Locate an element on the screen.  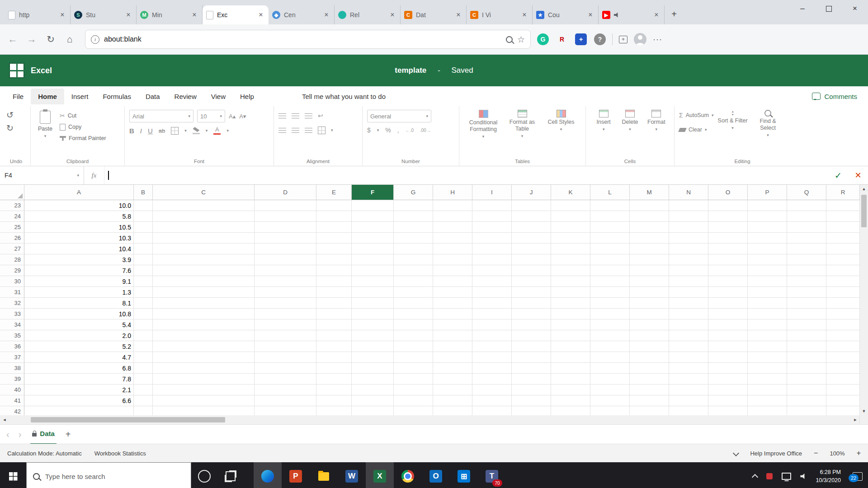
favorites-icon: ☆ is located at coordinates (521, 40).